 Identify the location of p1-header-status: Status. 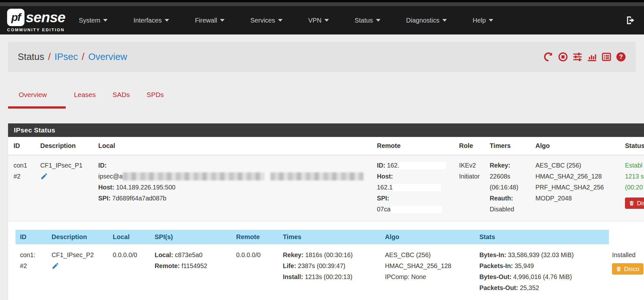
(633, 146).